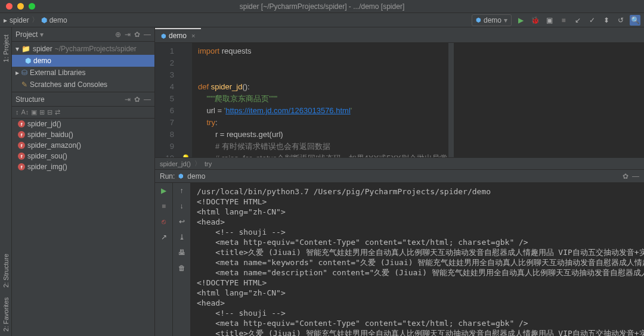 The height and width of the screenshot is (336, 644). What do you see at coordinates (182, 268) in the screenshot?
I see `trash-icon: 🗑` at bounding box center [182, 268].